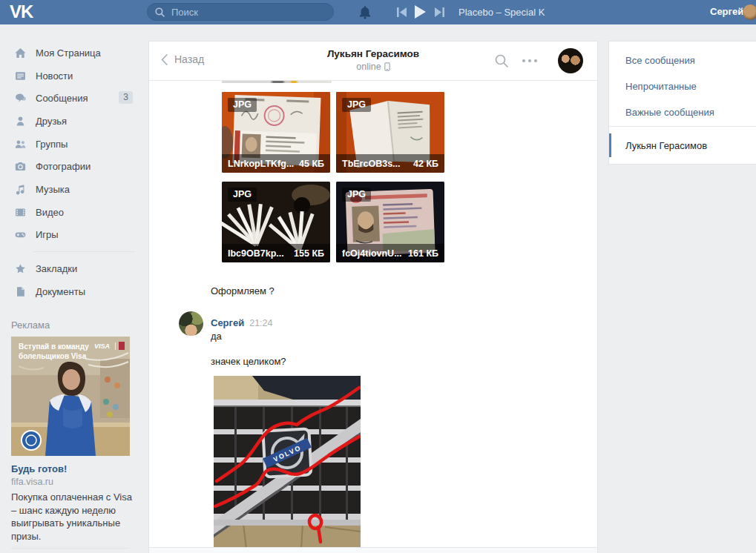 This screenshot has width=756, height=553. I want to click on player-next-button, so click(439, 12).